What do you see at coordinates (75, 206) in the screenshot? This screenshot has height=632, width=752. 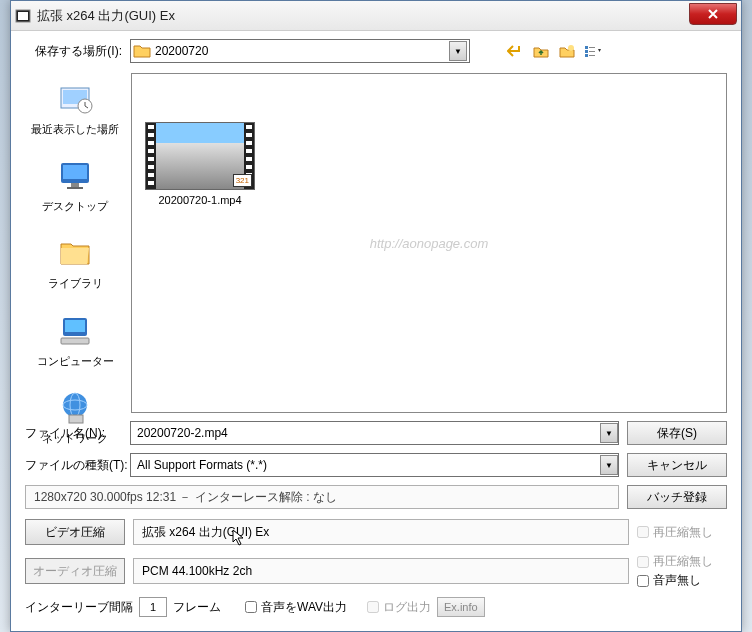 I see `sidebar-label: デスクトップ` at bounding box center [75, 206].